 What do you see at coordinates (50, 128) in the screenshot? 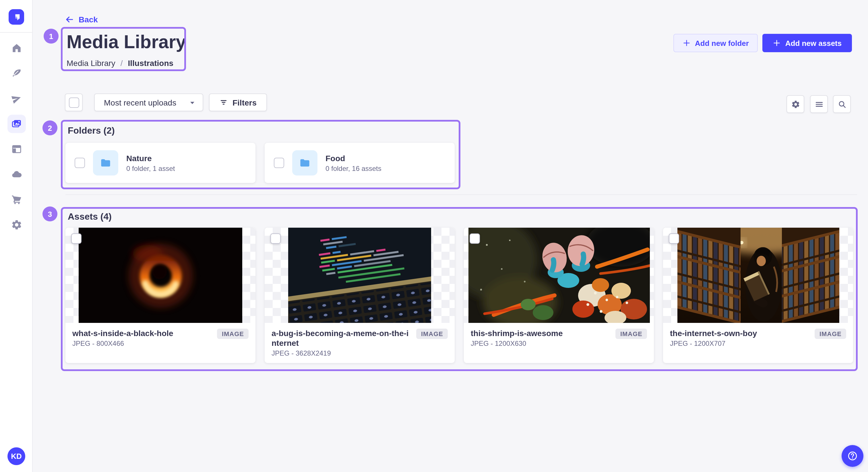
I see `annotation-step-2: 2` at bounding box center [50, 128].